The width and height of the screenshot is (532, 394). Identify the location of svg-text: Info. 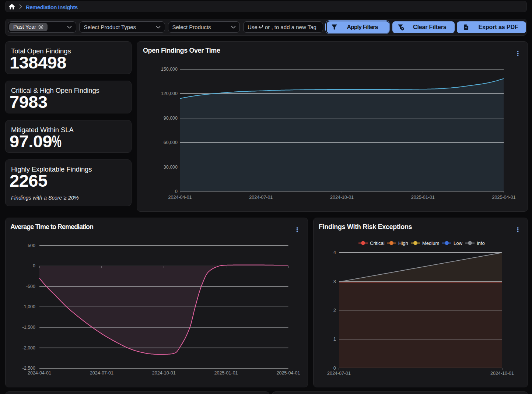
(481, 243).